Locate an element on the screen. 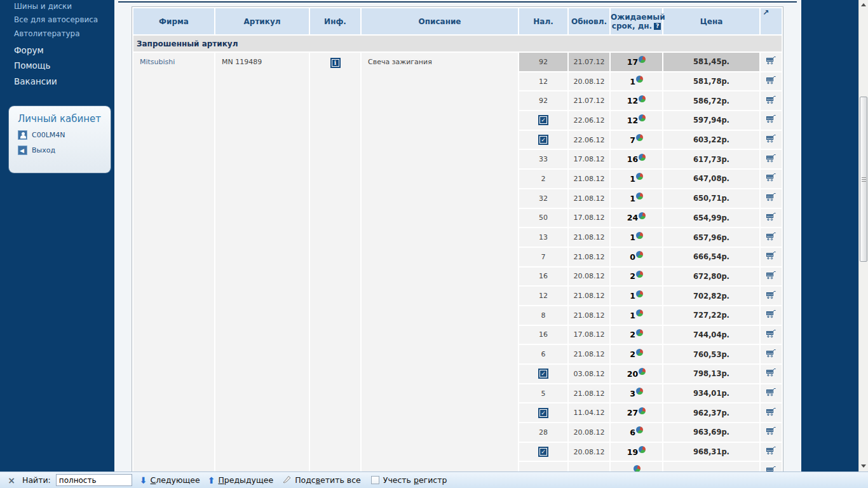 The width and height of the screenshot is (868, 488). updated-cell: 17.08.12 is located at coordinates (589, 219).